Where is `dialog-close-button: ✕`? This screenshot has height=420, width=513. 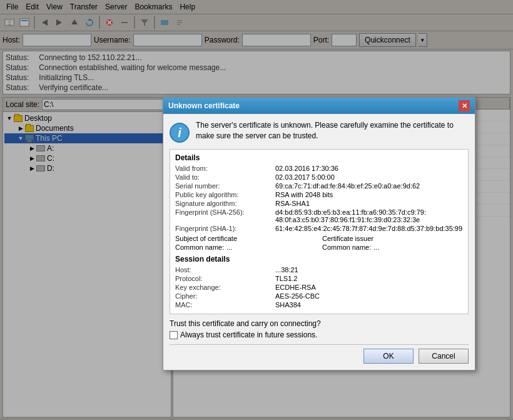
dialog-close-button: ✕ is located at coordinates (464, 106).